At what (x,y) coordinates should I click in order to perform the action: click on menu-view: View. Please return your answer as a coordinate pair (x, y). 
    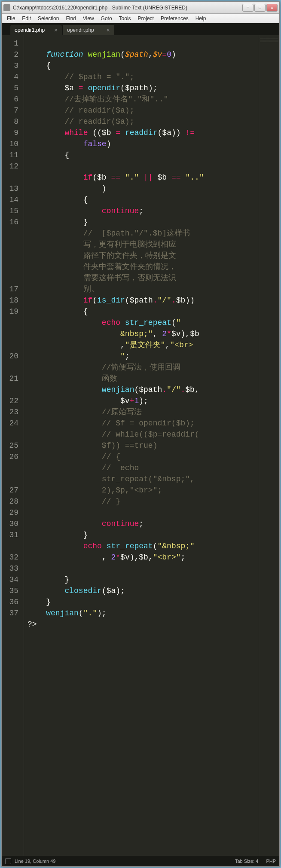
    Looking at the image, I should click on (89, 18).